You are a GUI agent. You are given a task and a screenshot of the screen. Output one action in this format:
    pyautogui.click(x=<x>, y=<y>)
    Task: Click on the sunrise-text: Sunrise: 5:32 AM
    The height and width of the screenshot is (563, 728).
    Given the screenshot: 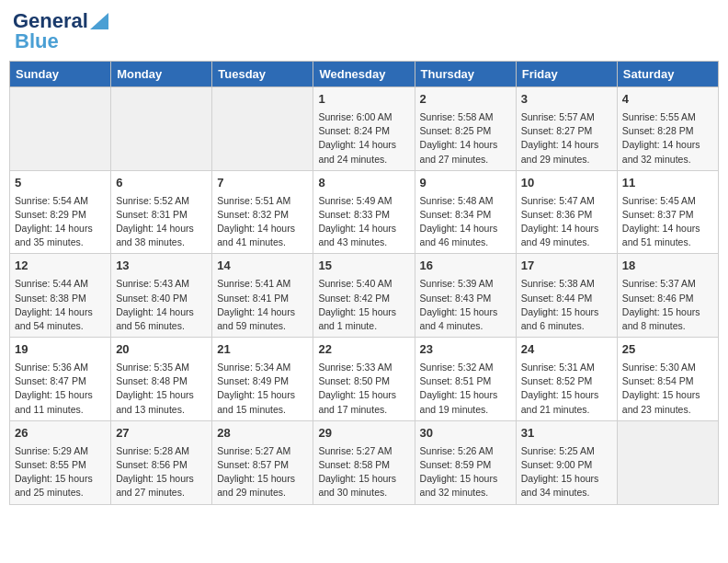 What is the action you would take?
    pyautogui.click(x=457, y=367)
    